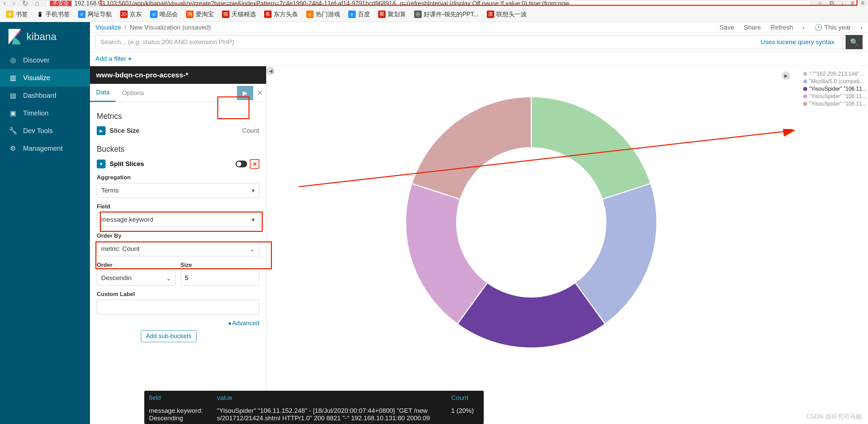  What do you see at coordinates (169, 14) in the screenshot?
I see `bookmark-label: 唯品会` at bounding box center [169, 14].